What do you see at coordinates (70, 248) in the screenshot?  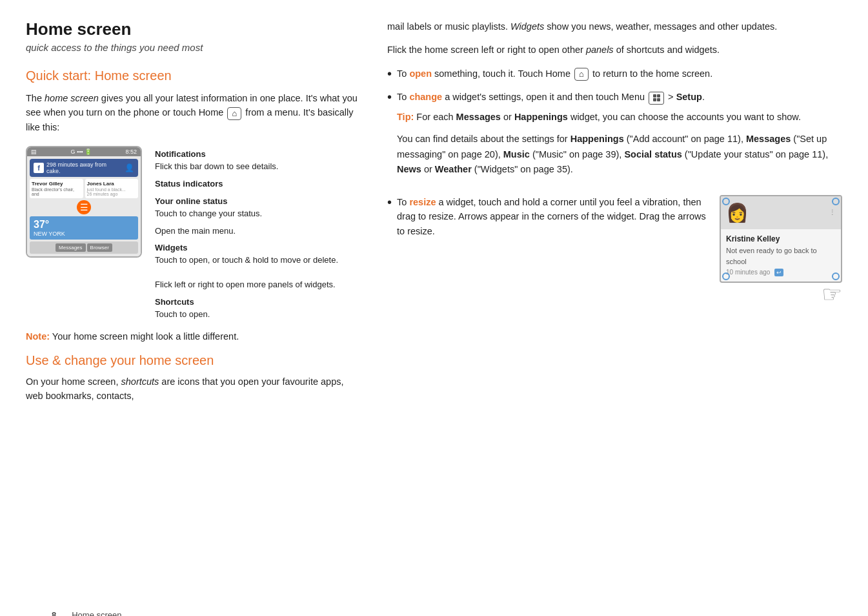 I see `shortcut-messages: Messages` at bounding box center [70, 248].